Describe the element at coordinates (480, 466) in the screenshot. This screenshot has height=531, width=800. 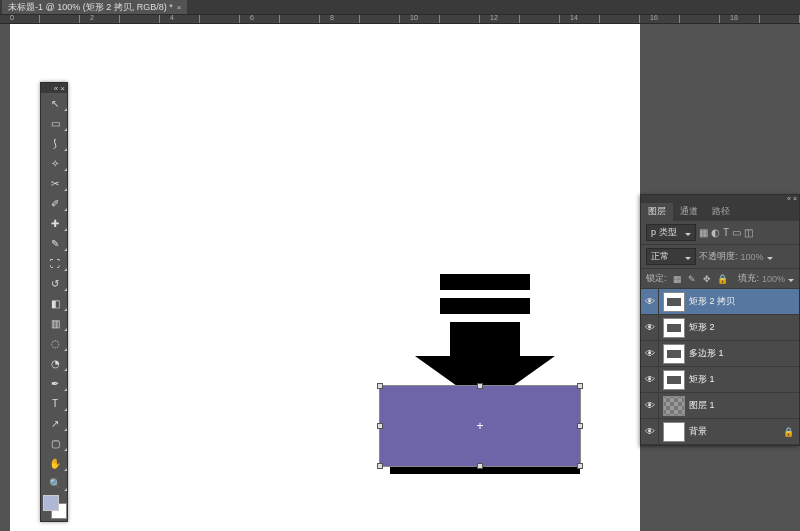
I see `transform-handle-bot-mid` at that location.